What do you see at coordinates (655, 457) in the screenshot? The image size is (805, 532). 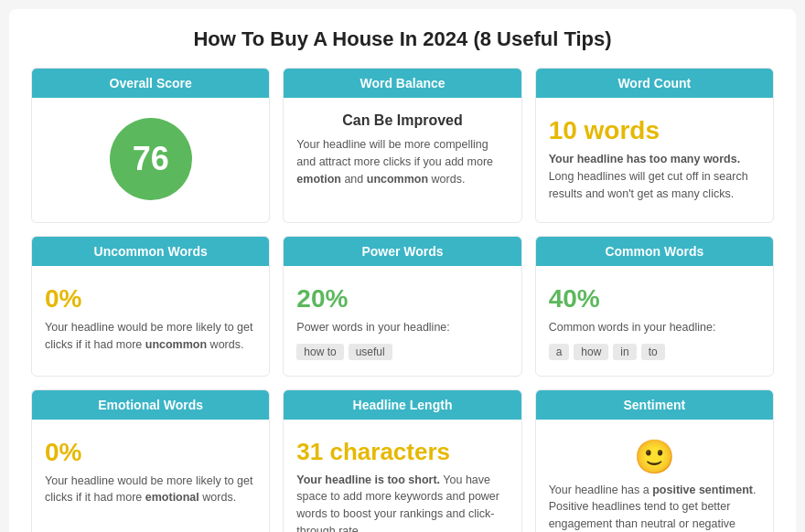 I see `sentiment-emoji: 🙂` at bounding box center [655, 457].